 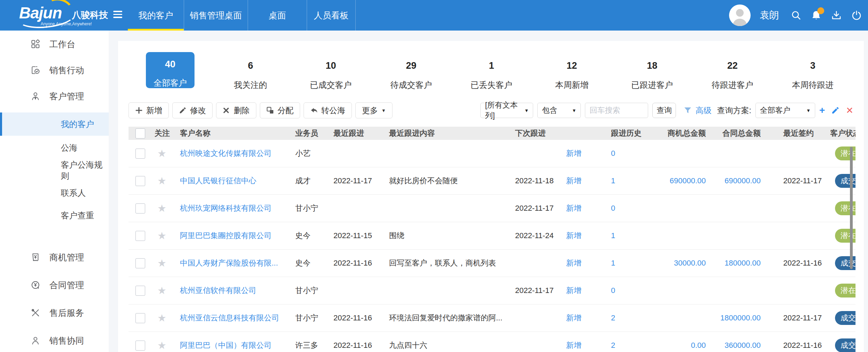 What do you see at coordinates (118, 15) in the screenshot?
I see `menu-hamburger-icon` at bounding box center [118, 15].